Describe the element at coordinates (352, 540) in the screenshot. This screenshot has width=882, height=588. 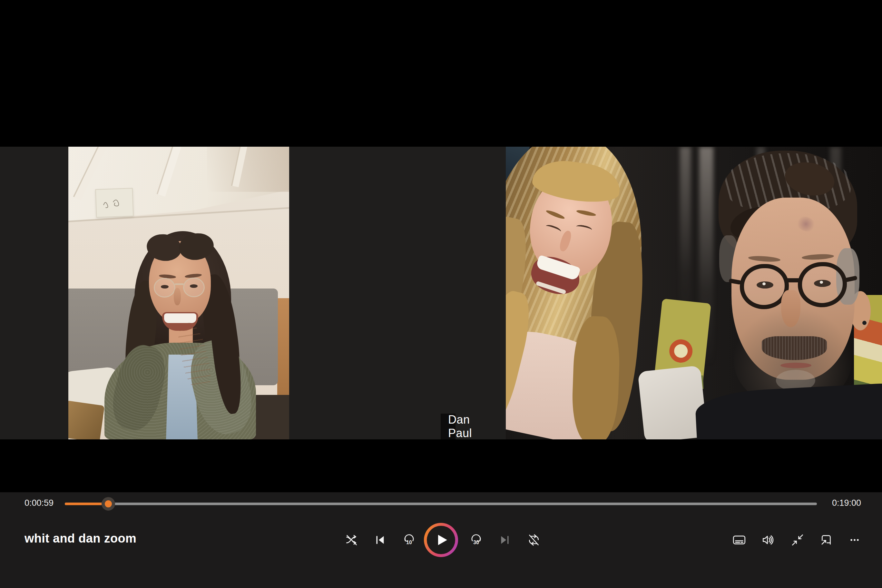
I see `shuffle-off-icon` at that location.